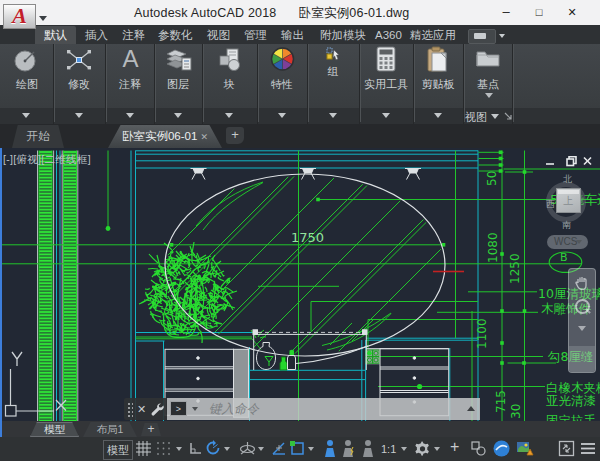 Image resolution: width=600 pixels, height=461 pixels. Describe the element at coordinates (526, 448) in the screenshot. I see `plot-notification-icon` at that location.